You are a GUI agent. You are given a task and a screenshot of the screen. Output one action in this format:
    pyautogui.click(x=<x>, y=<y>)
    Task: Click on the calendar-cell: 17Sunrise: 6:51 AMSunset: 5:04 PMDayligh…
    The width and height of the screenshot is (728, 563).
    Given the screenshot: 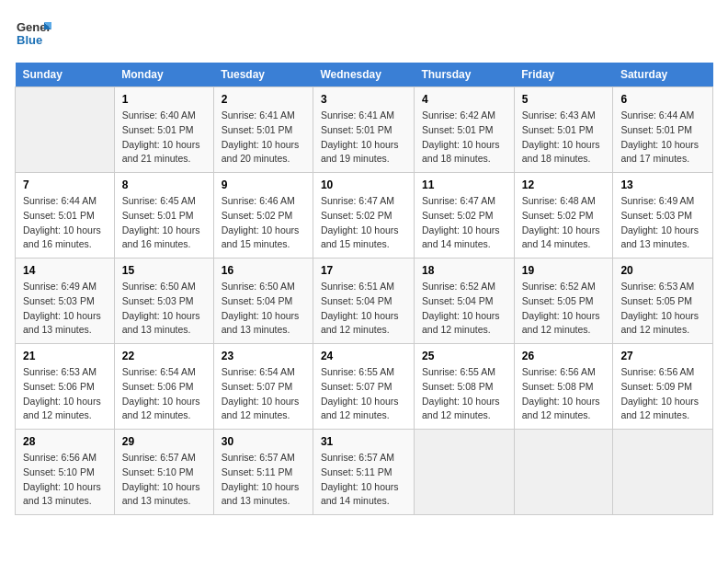 What is the action you would take?
    pyautogui.click(x=363, y=302)
    